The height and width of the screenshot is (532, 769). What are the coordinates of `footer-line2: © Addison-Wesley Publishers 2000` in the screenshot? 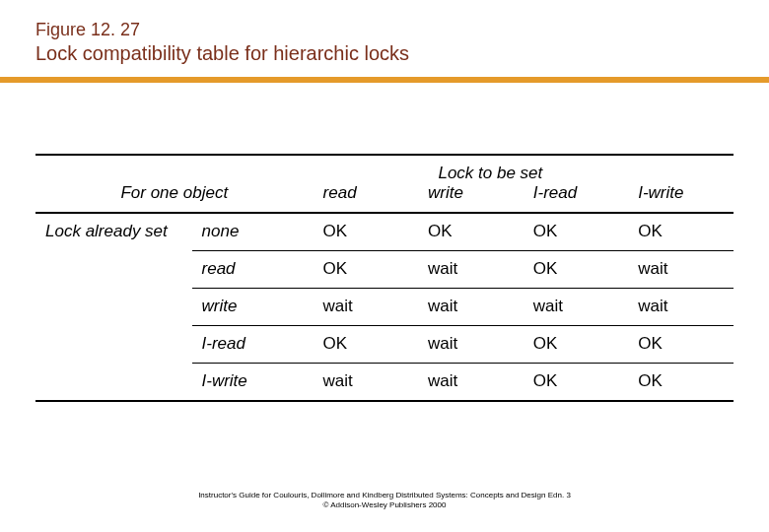 It's located at (384, 505).